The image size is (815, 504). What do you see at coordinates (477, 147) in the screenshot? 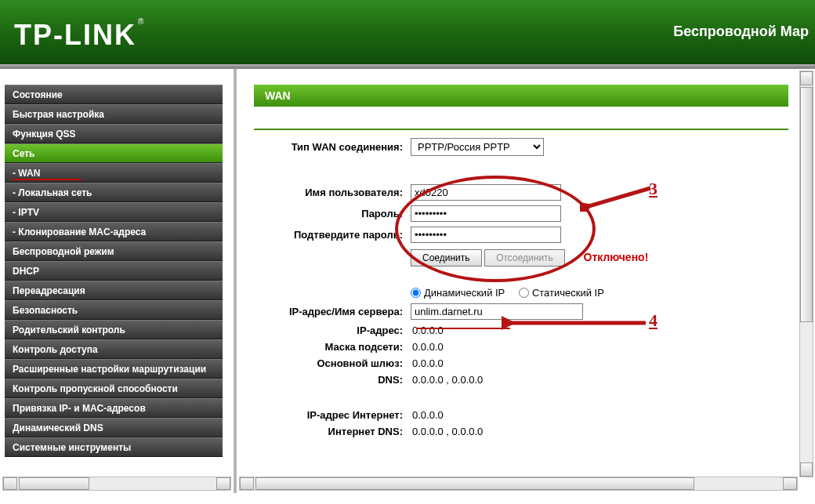
I see `conn-type-select: PPTP/Россия PPTP` at bounding box center [477, 147].